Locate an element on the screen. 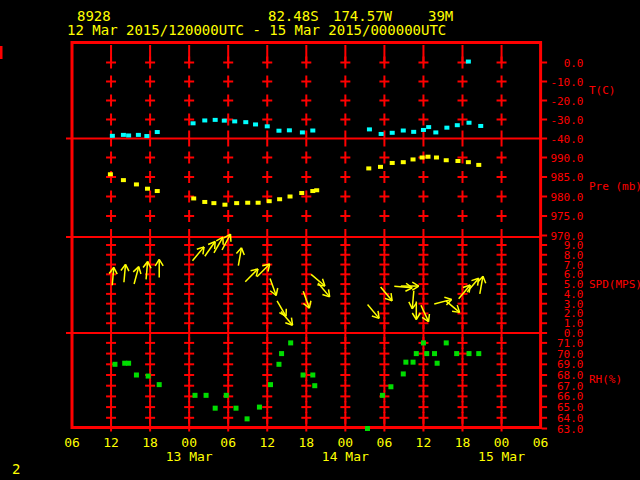 The height and width of the screenshot is (480, 640). y-tick-label: 990.0 is located at coordinates (566, 158).